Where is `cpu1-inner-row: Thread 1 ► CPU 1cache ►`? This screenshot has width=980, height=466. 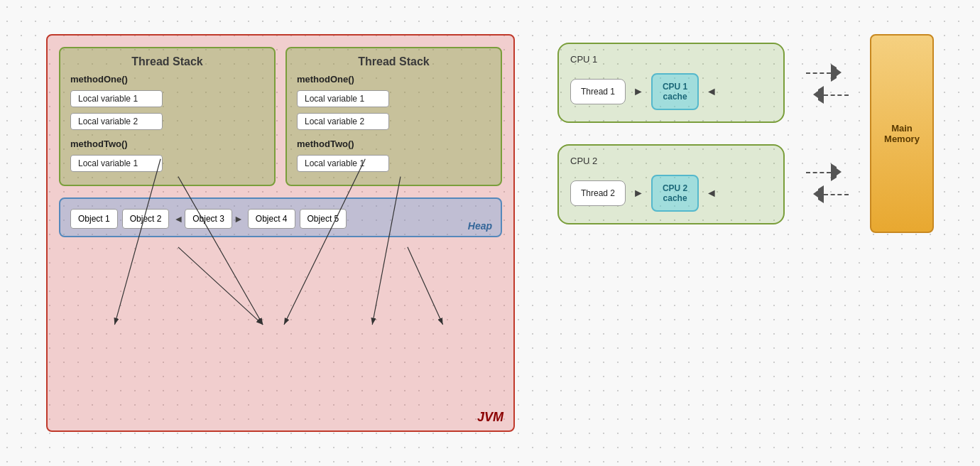
cpu1-inner-row: Thread 1 ► CPU 1cache ► is located at coordinates (670, 92).